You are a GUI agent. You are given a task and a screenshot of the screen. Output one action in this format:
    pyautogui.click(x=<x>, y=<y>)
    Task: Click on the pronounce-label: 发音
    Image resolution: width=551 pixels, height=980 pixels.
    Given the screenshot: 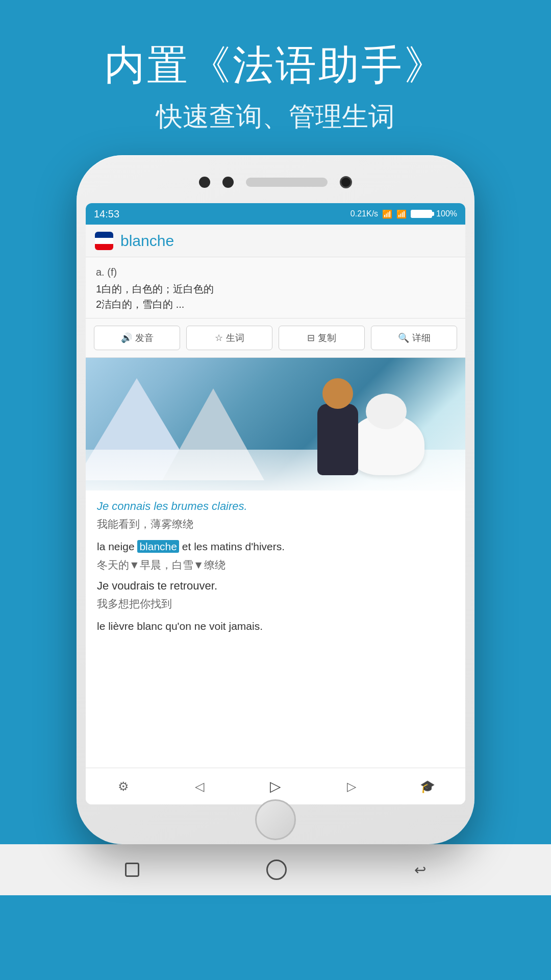 What is the action you would take?
    pyautogui.click(x=144, y=338)
    